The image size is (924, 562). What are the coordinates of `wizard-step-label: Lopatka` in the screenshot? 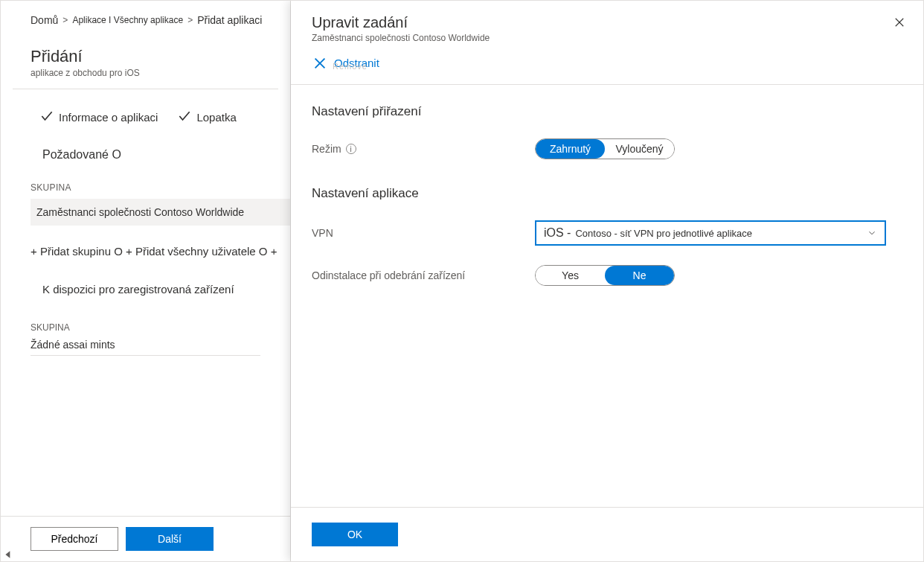 It's located at (216, 118).